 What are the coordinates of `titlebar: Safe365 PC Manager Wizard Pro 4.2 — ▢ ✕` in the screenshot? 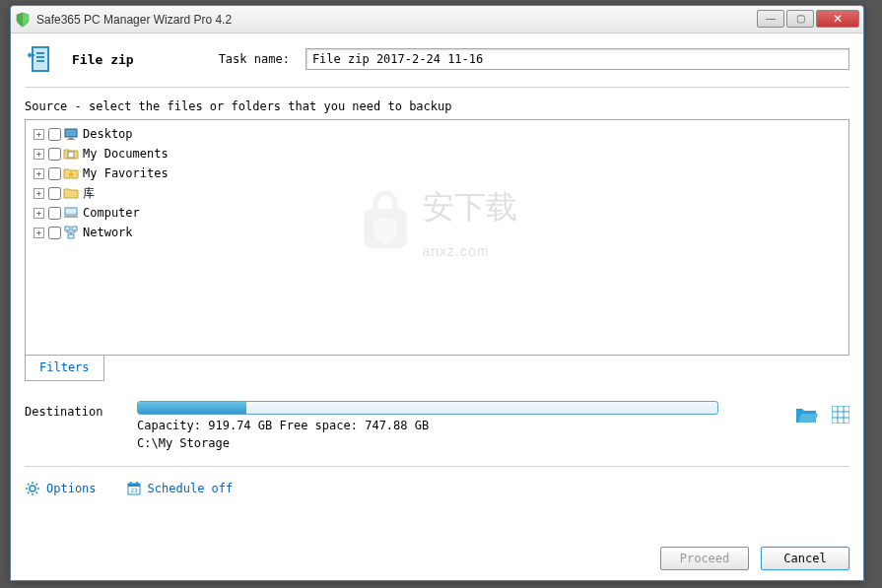 It's located at (438, 20).